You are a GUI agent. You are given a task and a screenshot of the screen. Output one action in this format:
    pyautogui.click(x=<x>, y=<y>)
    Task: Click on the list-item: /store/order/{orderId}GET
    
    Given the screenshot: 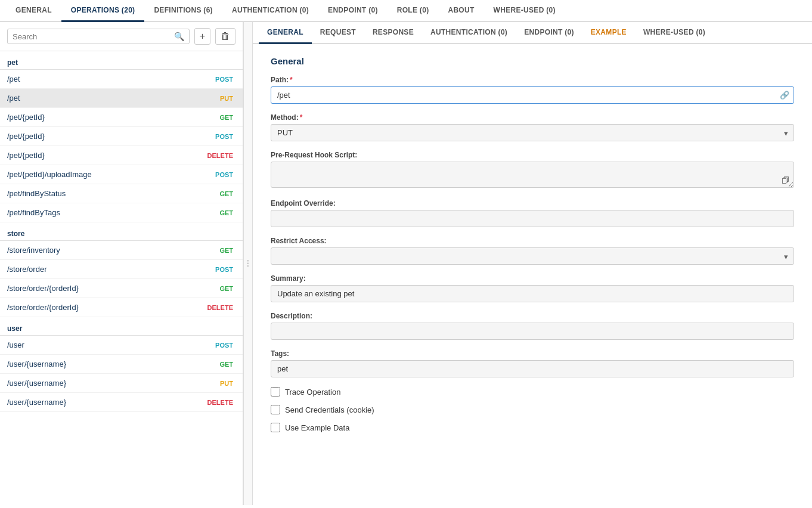 What is the action you would take?
    pyautogui.click(x=122, y=289)
    